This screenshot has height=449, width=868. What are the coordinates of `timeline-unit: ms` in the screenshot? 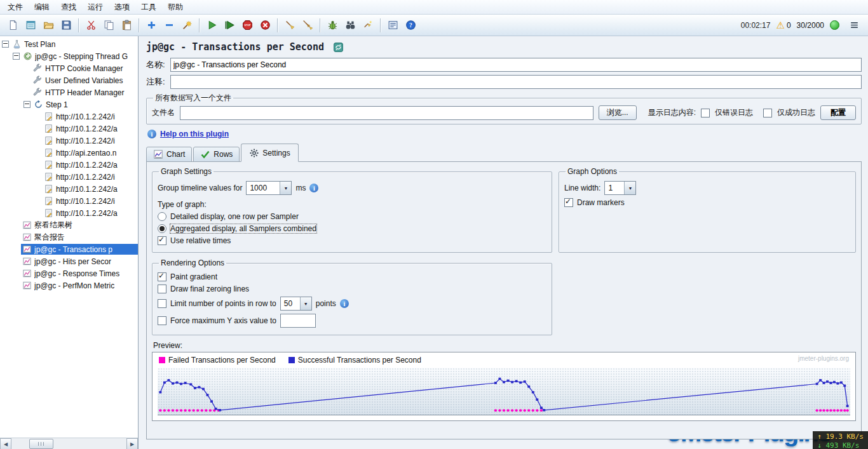 It's located at (301, 188).